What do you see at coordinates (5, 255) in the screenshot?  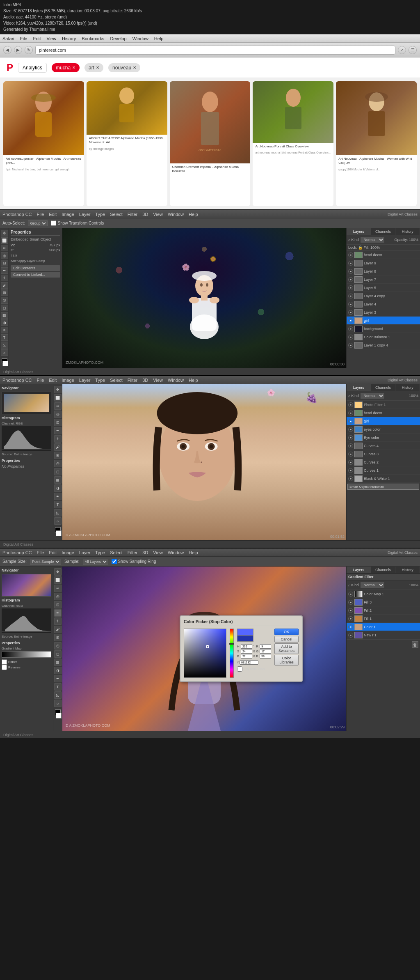 I see `tool-quickselect: ◎` at bounding box center [5, 255].